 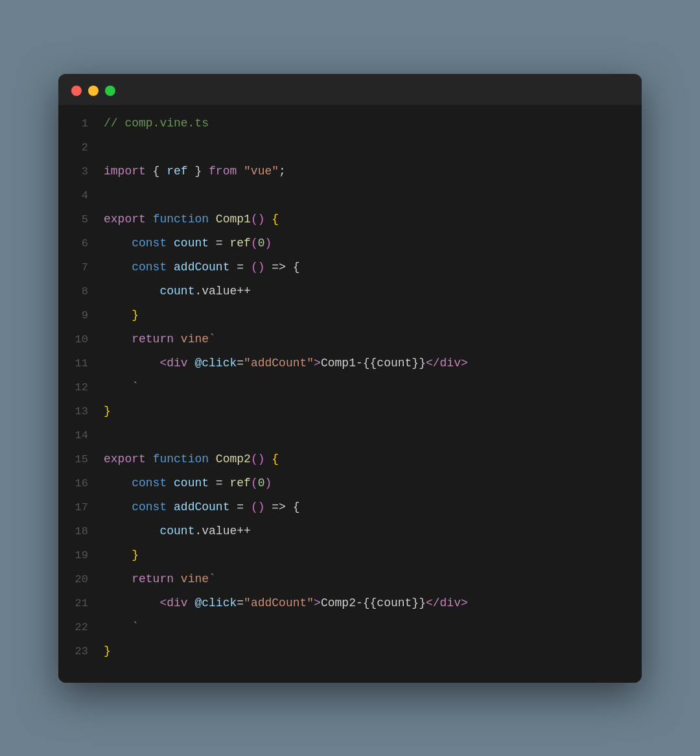 I want to click on token: // comp.vine.ts, so click(x=156, y=123).